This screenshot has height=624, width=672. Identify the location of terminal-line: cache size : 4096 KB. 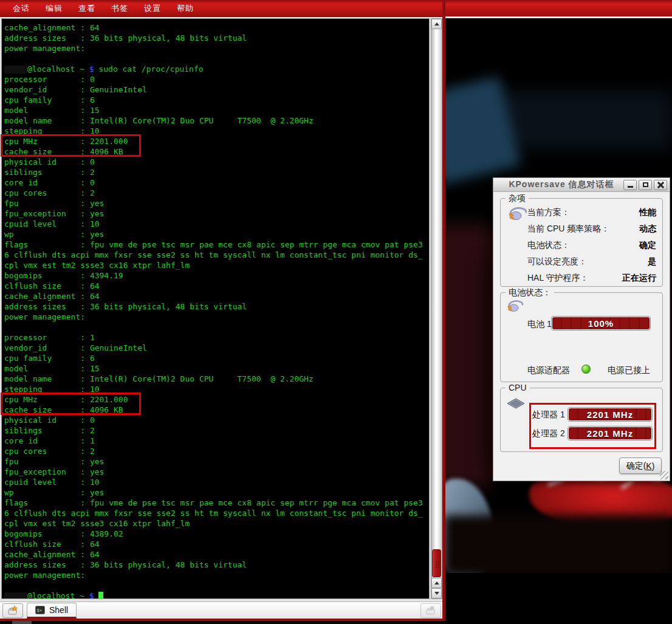
(216, 152).